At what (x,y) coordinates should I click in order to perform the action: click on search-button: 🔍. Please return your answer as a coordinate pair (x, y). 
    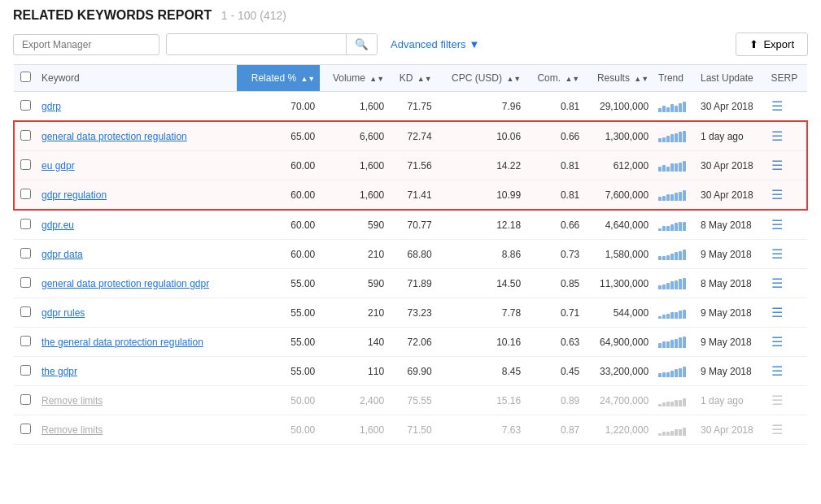
    Looking at the image, I should click on (361, 44).